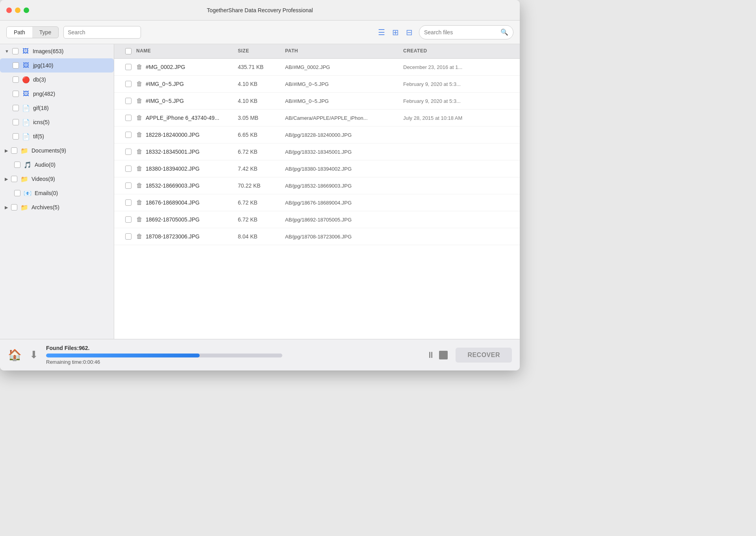 The width and height of the screenshot is (756, 536). I want to click on file-size: 4.10 KB, so click(261, 84).